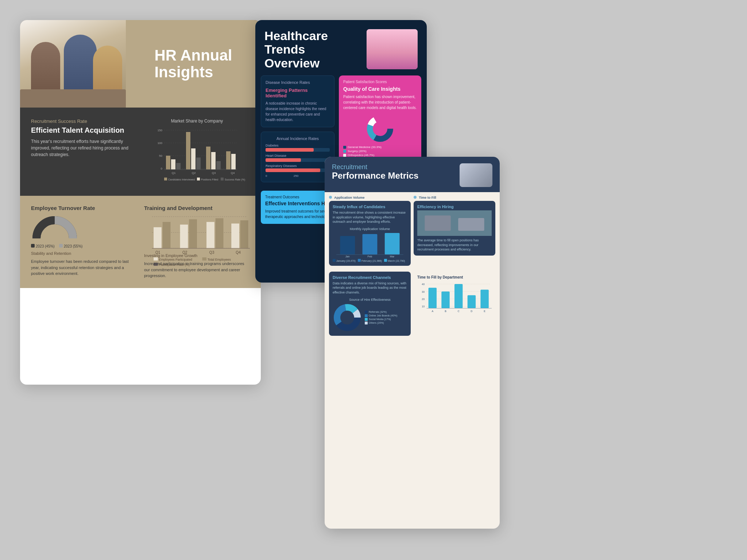 The width and height of the screenshot is (747, 560). What do you see at coordinates (380, 82) in the screenshot?
I see `patient-panel-title: Patient Satisfaction Scores` at bounding box center [380, 82].